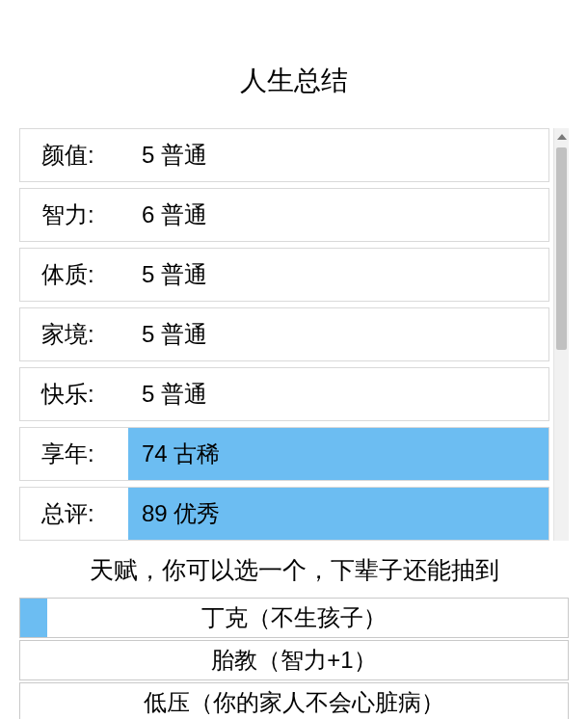  Describe the element at coordinates (284, 275) in the screenshot. I see `stat-row: 体质: 5 普通` at that location.